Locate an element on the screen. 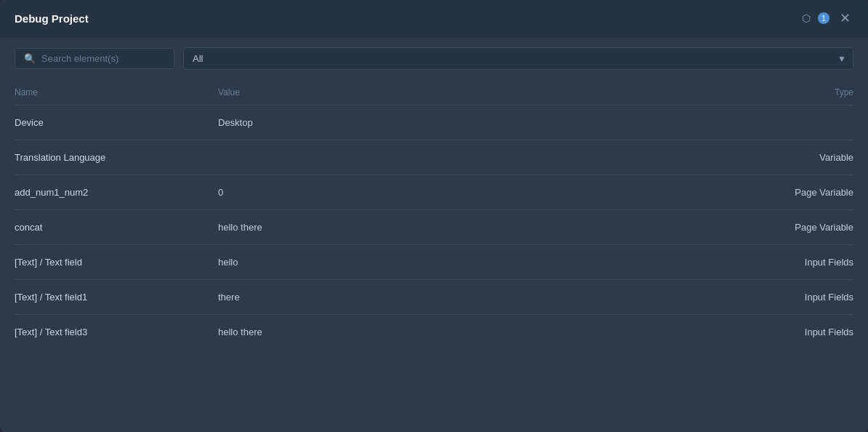  table-row: Translation LanguageVariable is located at coordinates (434, 158).